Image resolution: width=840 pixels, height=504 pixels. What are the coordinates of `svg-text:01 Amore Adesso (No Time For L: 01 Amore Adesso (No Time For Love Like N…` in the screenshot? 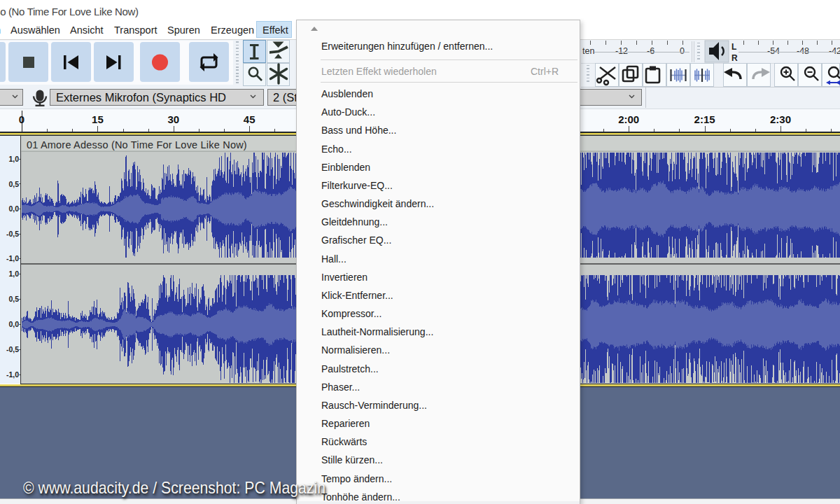 It's located at (137, 145).